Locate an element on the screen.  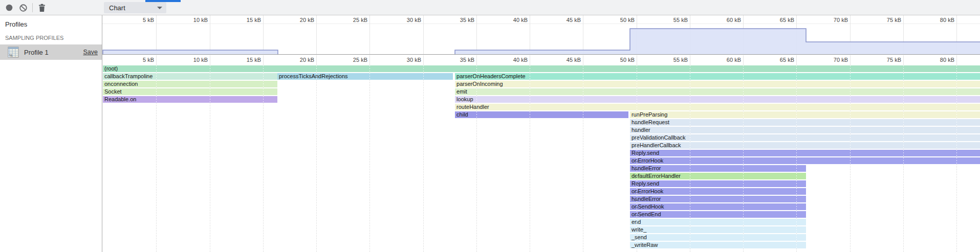
delete-profile-button is located at coordinates (42, 8).